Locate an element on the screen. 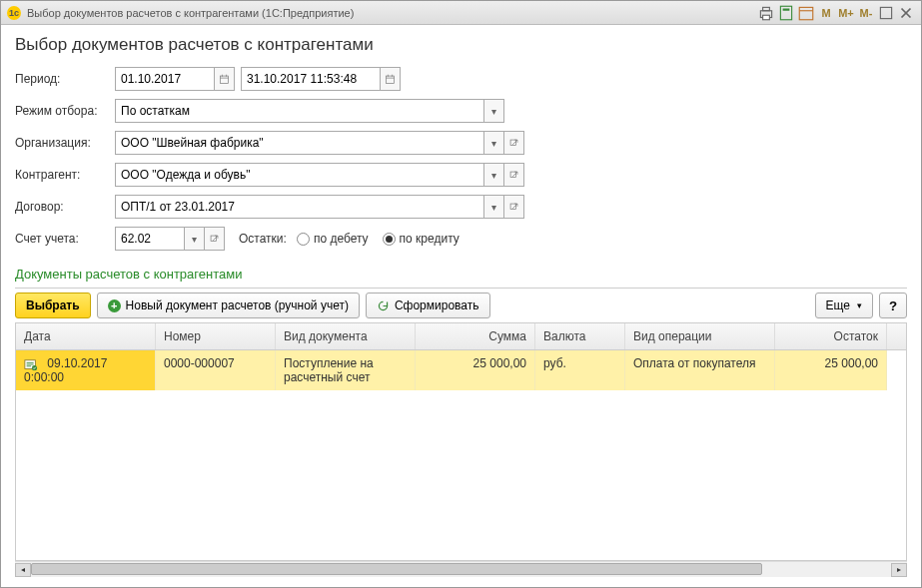 This screenshot has height=588, width=922. cell-rest: 25 000,00 is located at coordinates (831, 370).